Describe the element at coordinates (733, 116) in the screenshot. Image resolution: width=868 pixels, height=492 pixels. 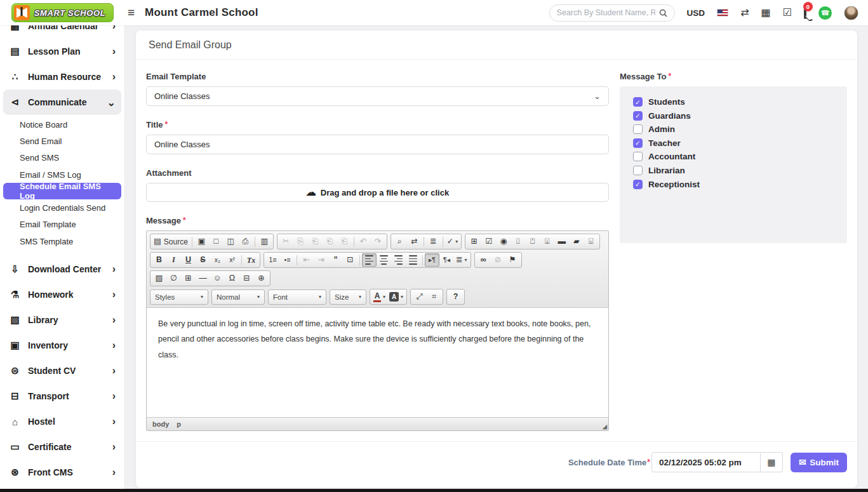
I see `option-guardians: ✓ Guardians` at that location.